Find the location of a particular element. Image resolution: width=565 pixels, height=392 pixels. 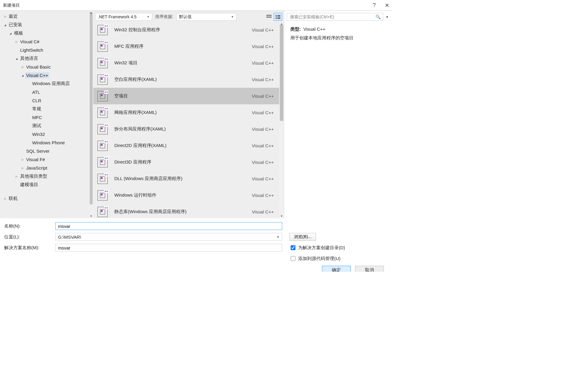

add-source-checkbox: 添加到源代码管理(U) is located at coordinates (315, 259).